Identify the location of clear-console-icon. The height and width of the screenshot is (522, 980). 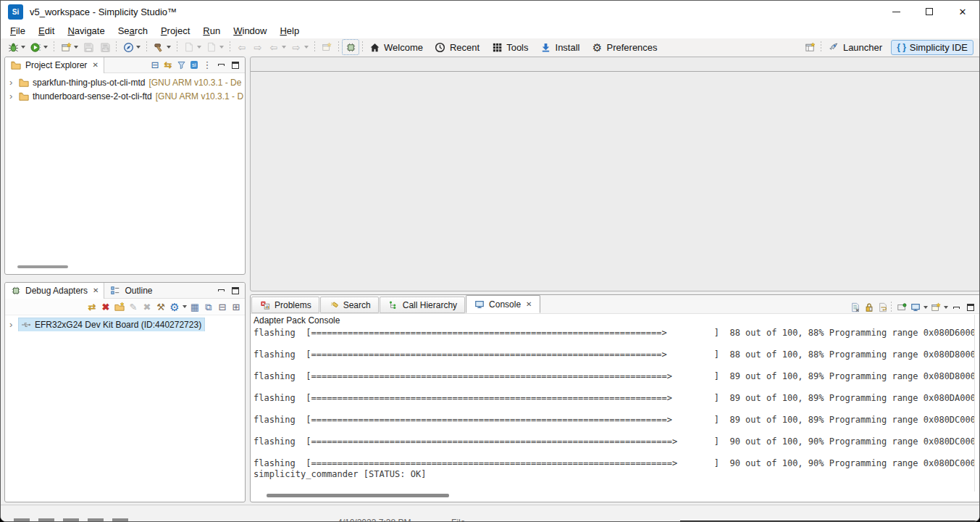
(855, 307).